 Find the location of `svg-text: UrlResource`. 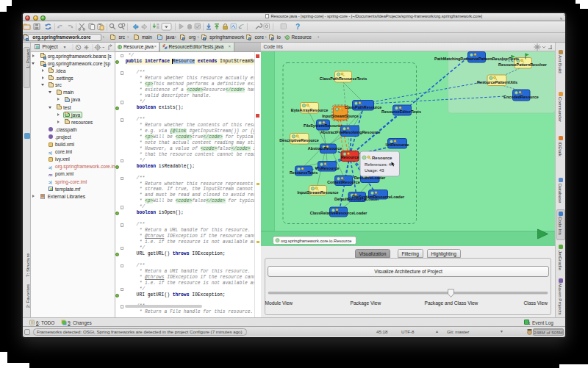

svg-text: UrlResource is located at coordinates (397, 145).